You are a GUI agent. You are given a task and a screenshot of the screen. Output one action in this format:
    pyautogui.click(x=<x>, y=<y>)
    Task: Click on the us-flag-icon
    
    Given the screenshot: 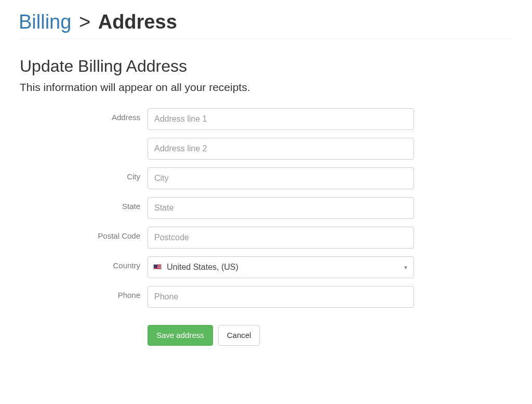 What is the action you would take?
    pyautogui.click(x=157, y=267)
    